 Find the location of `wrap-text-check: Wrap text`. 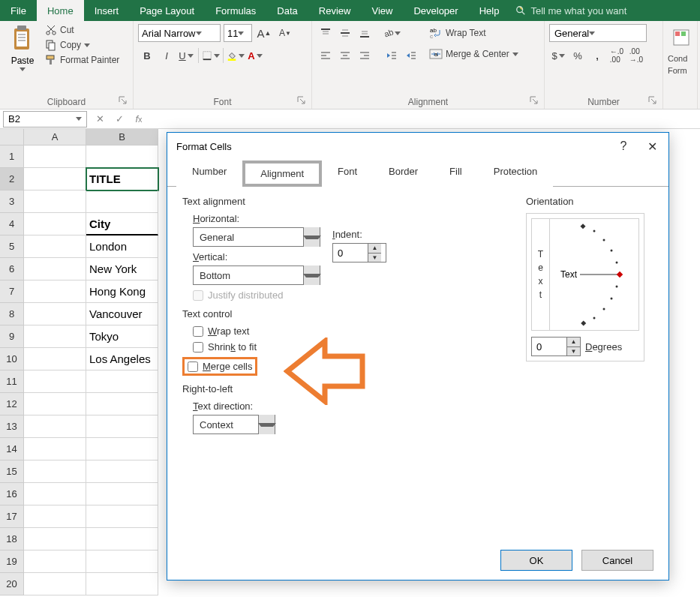

wrap-text-check: Wrap text is located at coordinates (352, 332).